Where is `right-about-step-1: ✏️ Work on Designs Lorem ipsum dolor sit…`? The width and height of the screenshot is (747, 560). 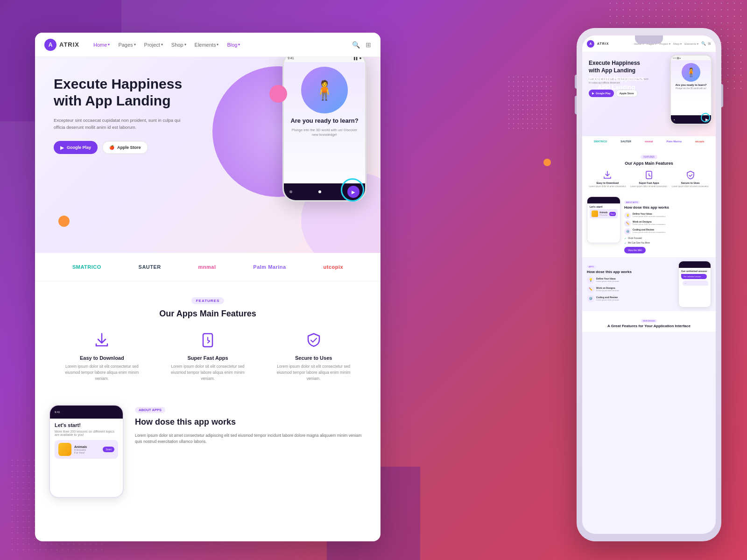 right-about-step-1: ✏️ Work on Designs Lorem ipsum dolor sit… is located at coordinates (668, 224).